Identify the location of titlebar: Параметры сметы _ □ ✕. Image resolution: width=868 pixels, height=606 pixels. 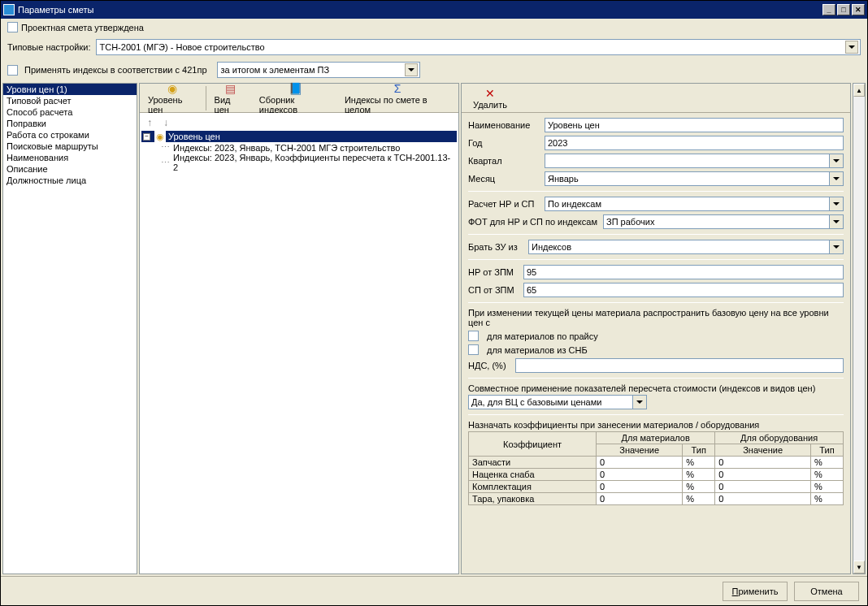
(434, 10).